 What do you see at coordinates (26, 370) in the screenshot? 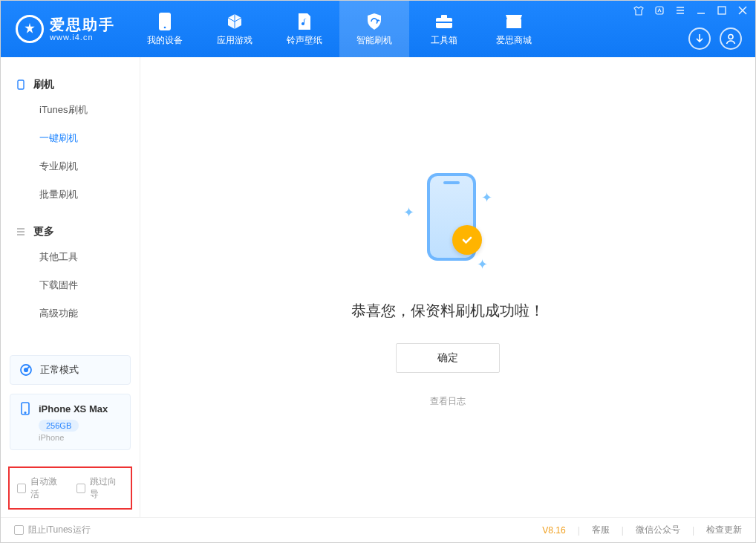
I see `mode-icon` at bounding box center [26, 370].